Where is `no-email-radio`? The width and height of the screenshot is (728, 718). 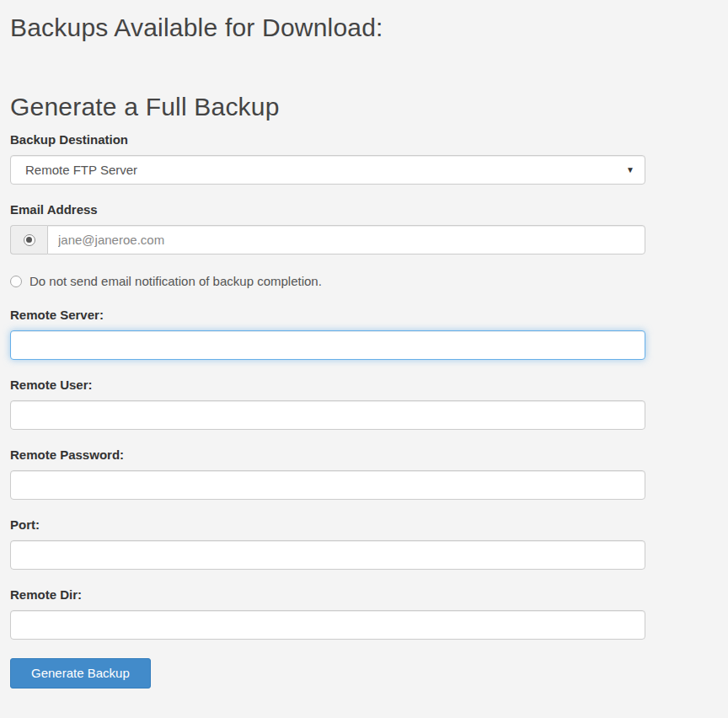 no-email-radio is located at coordinates (16, 281).